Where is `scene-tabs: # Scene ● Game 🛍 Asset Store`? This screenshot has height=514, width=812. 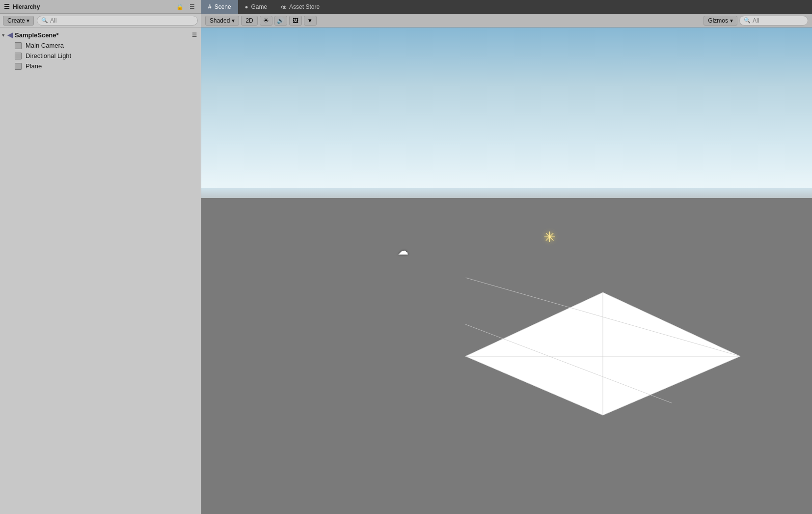
scene-tabs: # Scene ● Game 🛍 Asset Store is located at coordinates (507, 7).